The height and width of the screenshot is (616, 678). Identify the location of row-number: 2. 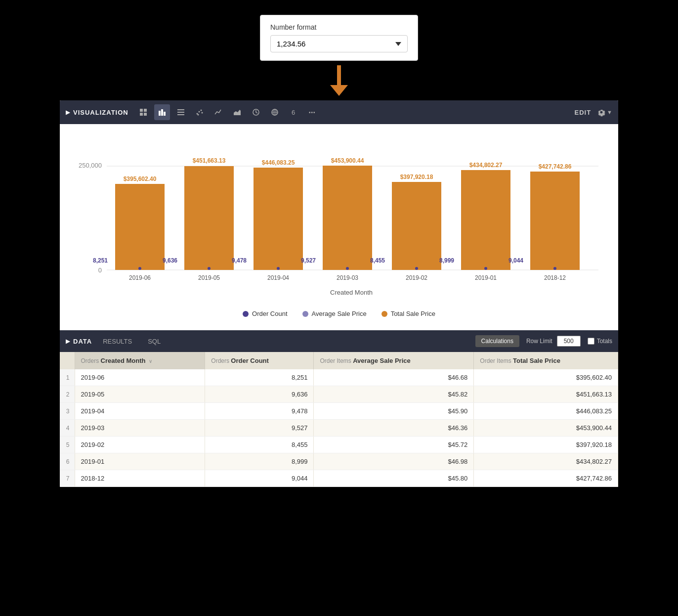
(67, 395).